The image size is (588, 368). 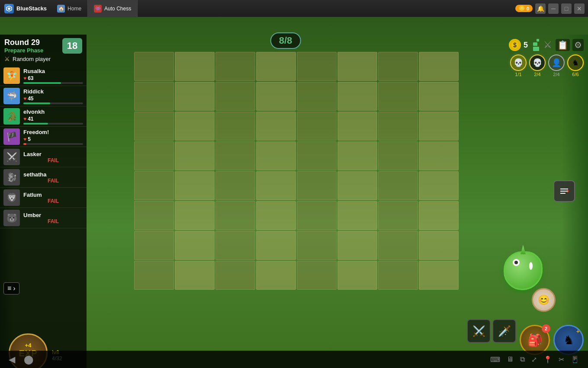 What do you see at coordinates (518, 66) in the screenshot?
I see `synergy-badge: 💀 1/1` at bounding box center [518, 66].